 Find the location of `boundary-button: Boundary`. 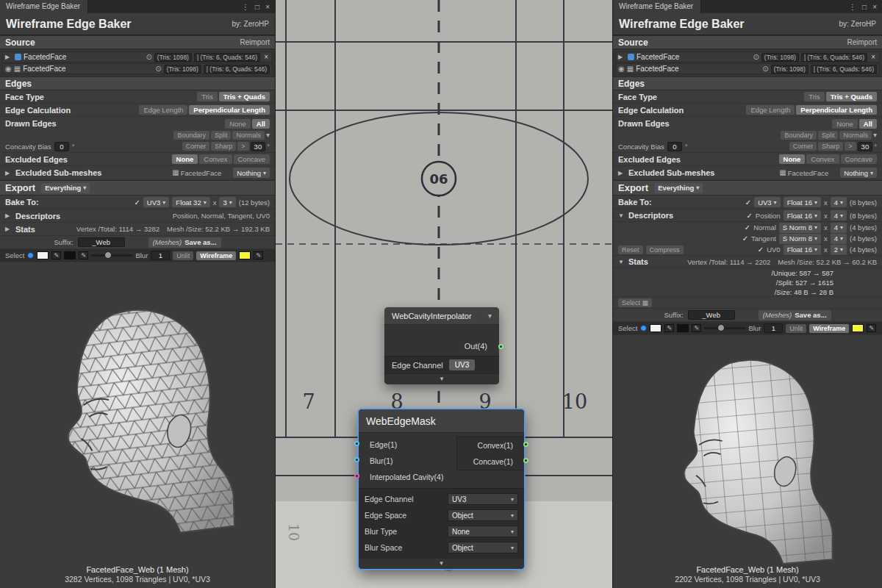

boundary-button: Boundary is located at coordinates (798, 135).